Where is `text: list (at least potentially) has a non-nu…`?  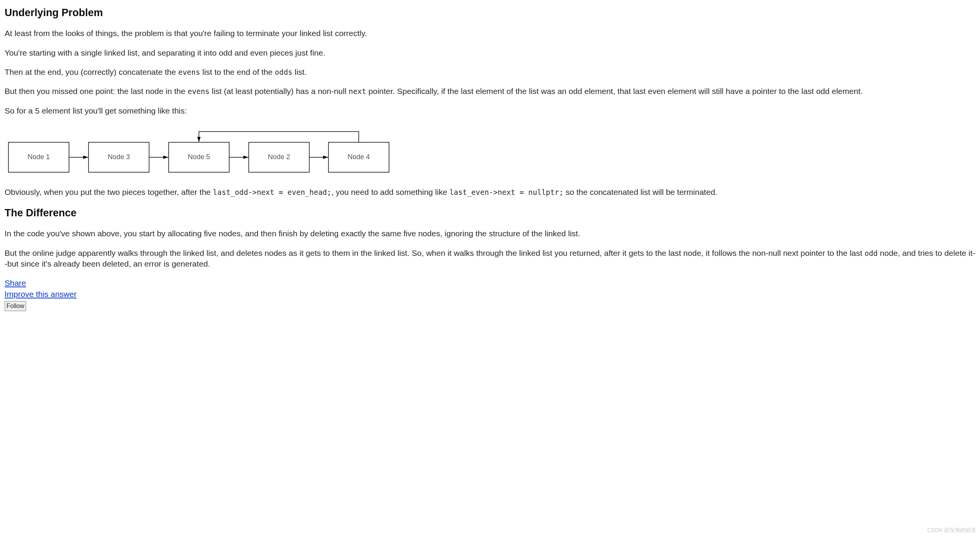 text: list (at least potentially) has a non-nu… is located at coordinates (279, 91).